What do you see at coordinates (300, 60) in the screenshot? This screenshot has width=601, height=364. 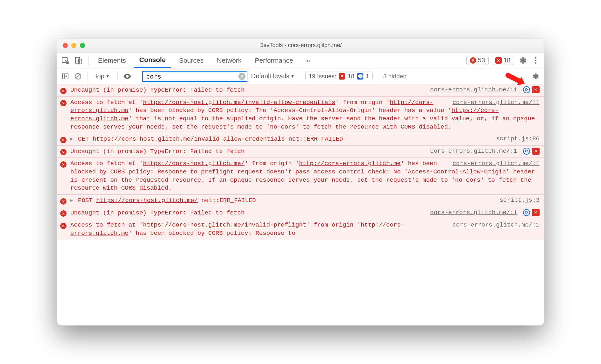 I see `main-toolbar: Elements Console Sources Network Perform…` at bounding box center [300, 60].